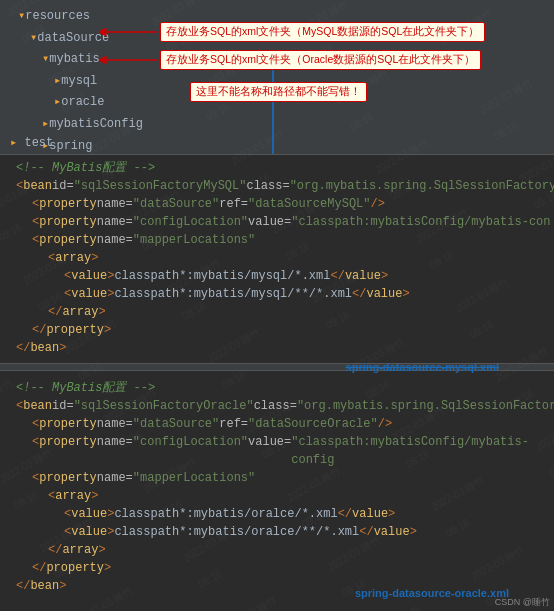 The image size is (554, 611). What do you see at coordinates (58, 103) in the screenshot?
I see `folder-closed-icon-oracle: ▸` at bounding box center [58, 103].